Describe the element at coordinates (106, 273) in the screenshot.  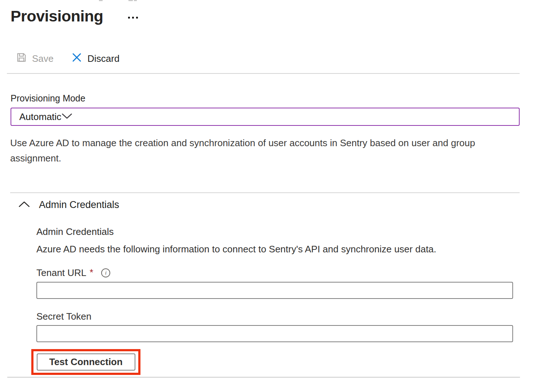
I see `info-icon: i` at that location.